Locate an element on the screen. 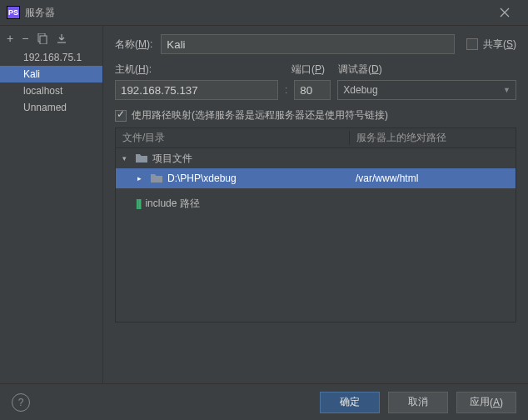 The height and width of the screenshot is (420, 528). path-mapping-label: 使用路径映射(选择服务器是远程服务器还是使用符号链接) is located at coordinates (260, 115).